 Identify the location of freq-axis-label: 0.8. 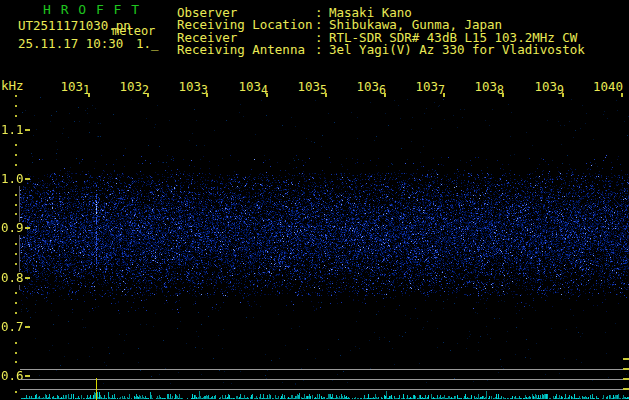
(14, 278).